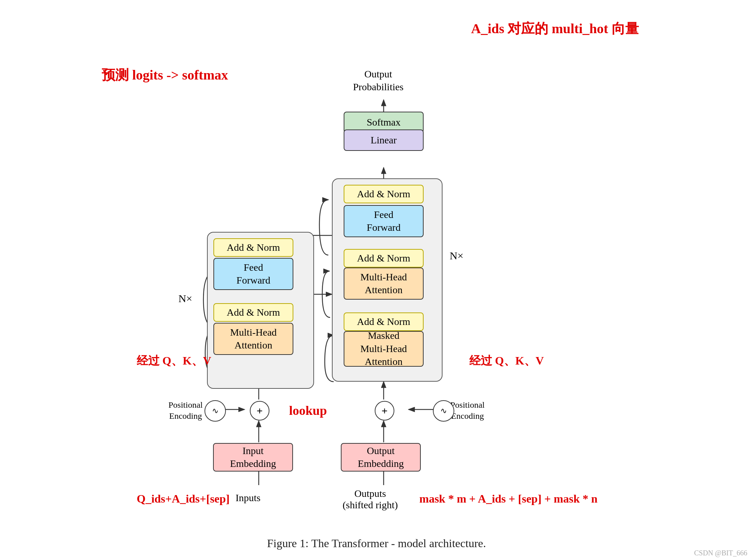 Image resolution: width=753 pixels, height=560 pixels. I want to click on multi-head-enc: Multi-HeadAttention, so click(253, 339).